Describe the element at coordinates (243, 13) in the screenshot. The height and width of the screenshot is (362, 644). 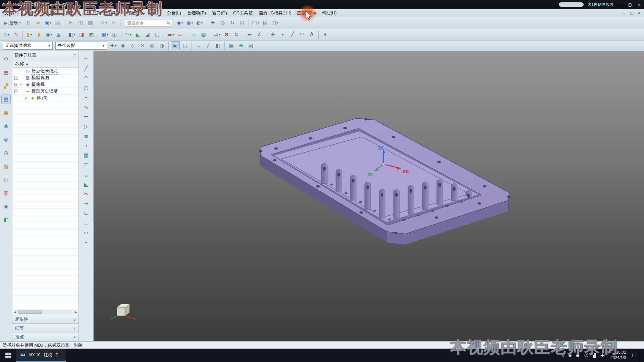
I see `menu-item-gc: GC工具箱` at that location.